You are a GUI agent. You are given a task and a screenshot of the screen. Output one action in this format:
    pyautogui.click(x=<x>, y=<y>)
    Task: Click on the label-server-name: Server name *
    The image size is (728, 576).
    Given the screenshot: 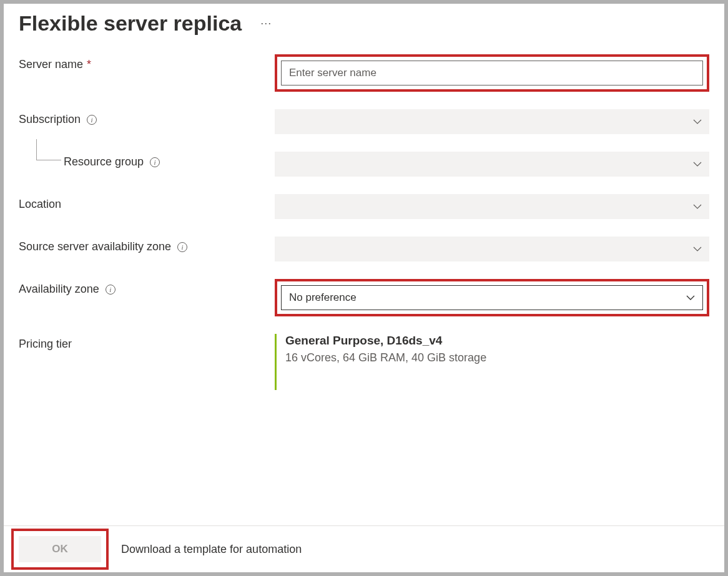 What is the action you would take?
    pyautogui.click(x=147, y=62)
    